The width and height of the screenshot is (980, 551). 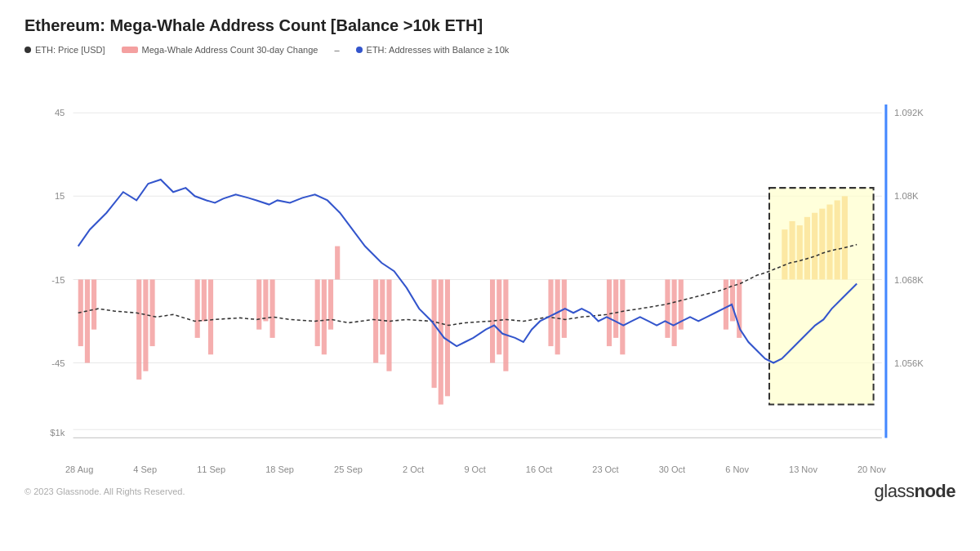 What do you see at coordinates (474, 469) in the screenshot?
I see `x-label-oct9: 9 Oct` at bounding box center [474, 469].